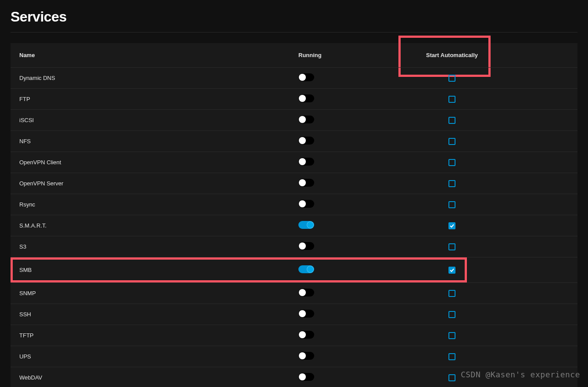  What do you see at coordinates (150, 205) in the screenshot?
I see `service-name: Rsync` at bounding box center [150, 205].